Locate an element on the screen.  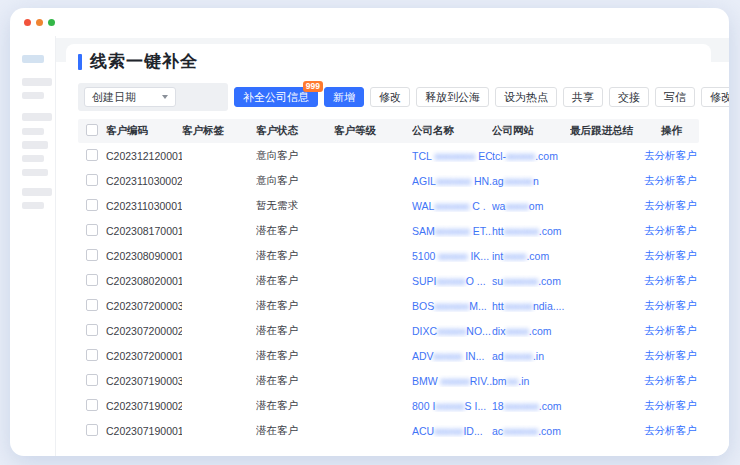
company-website-cell: tcl-ooooo.com is located at coordinates (531, 156).